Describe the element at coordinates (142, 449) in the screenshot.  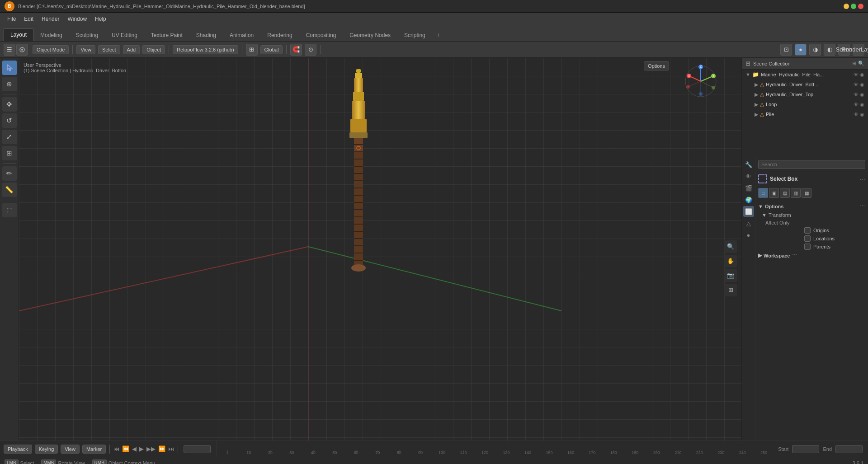
I see `play-btn: ▶` at that location.